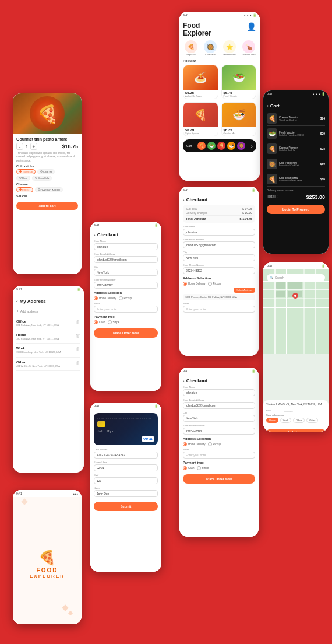 Image resolution: width=332 pixels, height=644 pixels. I want to click on checkout-back-row-1: ‹ Checkout, so click(126, 235).